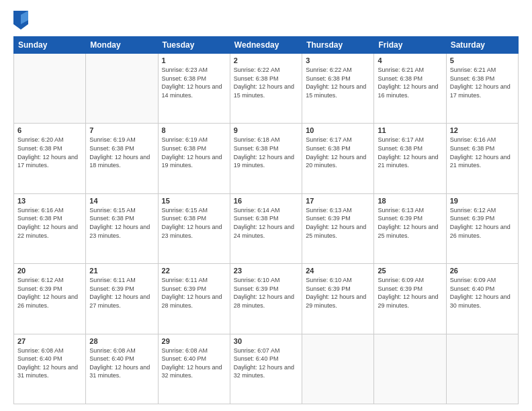 This screenshot has width=532, height=411. What do you see at coordinates (410, 228) in the screenshot?
I see `day-cell: 18Sunrise: 6:13 AM Sunset: 6:39 PM Dayli…` at bounding box center [410, 228].